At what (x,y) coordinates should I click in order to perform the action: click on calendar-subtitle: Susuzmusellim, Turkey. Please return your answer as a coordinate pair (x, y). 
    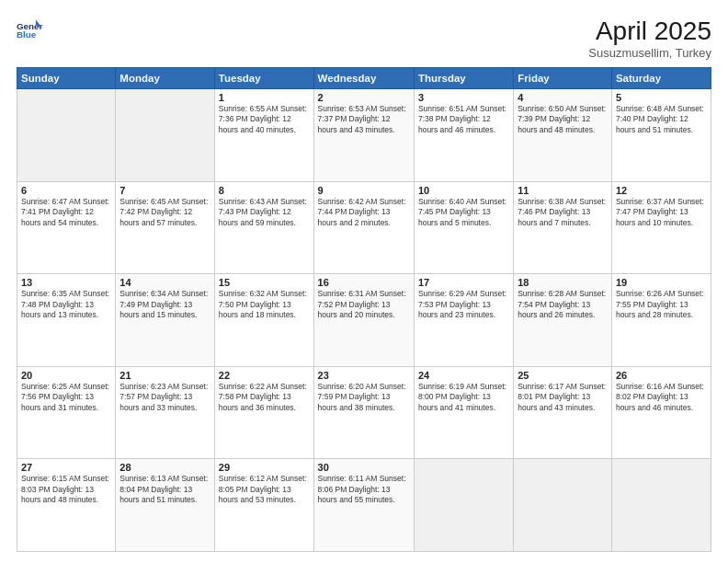
    Looking at the image, I should click on (650, 53).